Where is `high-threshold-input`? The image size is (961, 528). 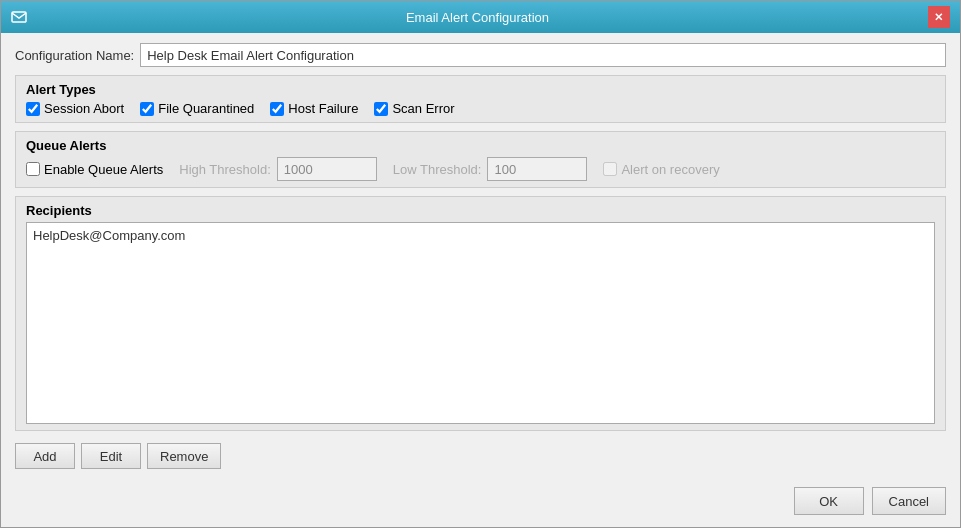 high-threshold-input is located at coordinates (327, 169).